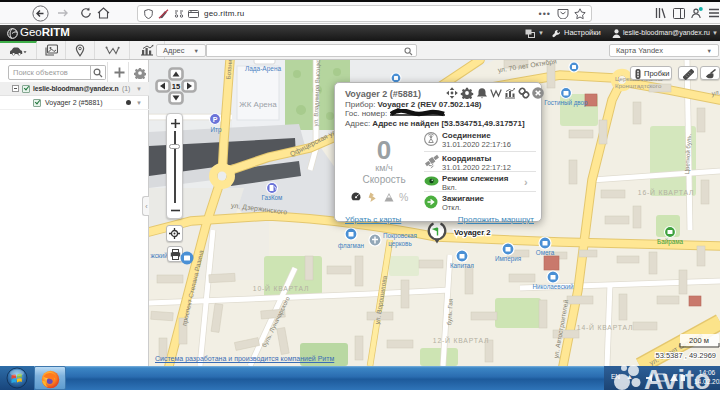 The image size is (720, 404). Describe the element at coordinates (678, 379) in the screenshot. I see `svg-text: Avito` at that location.